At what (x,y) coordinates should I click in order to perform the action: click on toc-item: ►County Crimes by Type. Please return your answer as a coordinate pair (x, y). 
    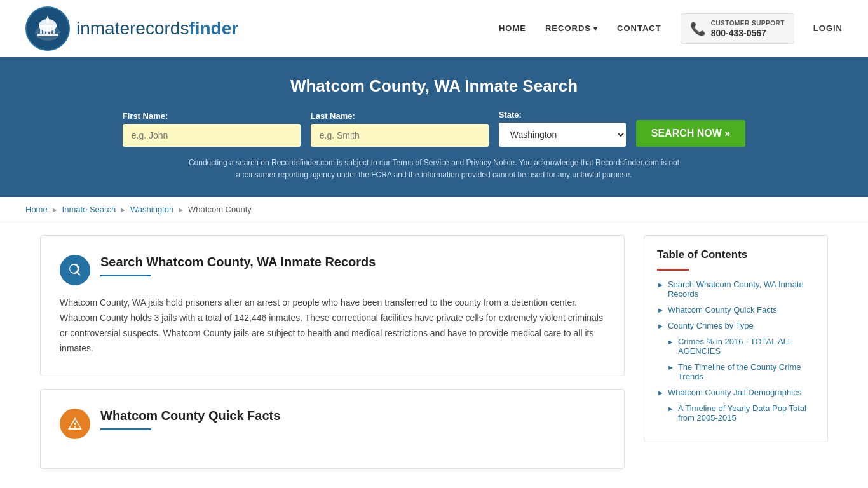
    Looking at the image, I should click on (736, 325).